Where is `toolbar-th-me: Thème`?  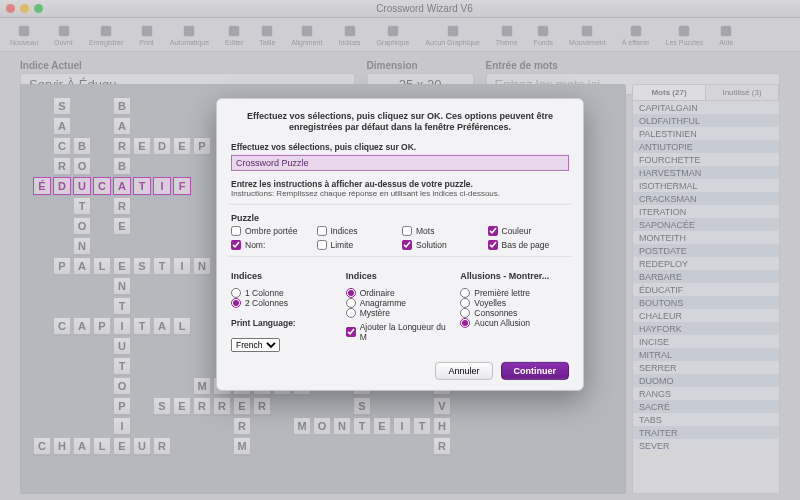
toolbar-th-me: Thème is located at coordinates (507, 35).